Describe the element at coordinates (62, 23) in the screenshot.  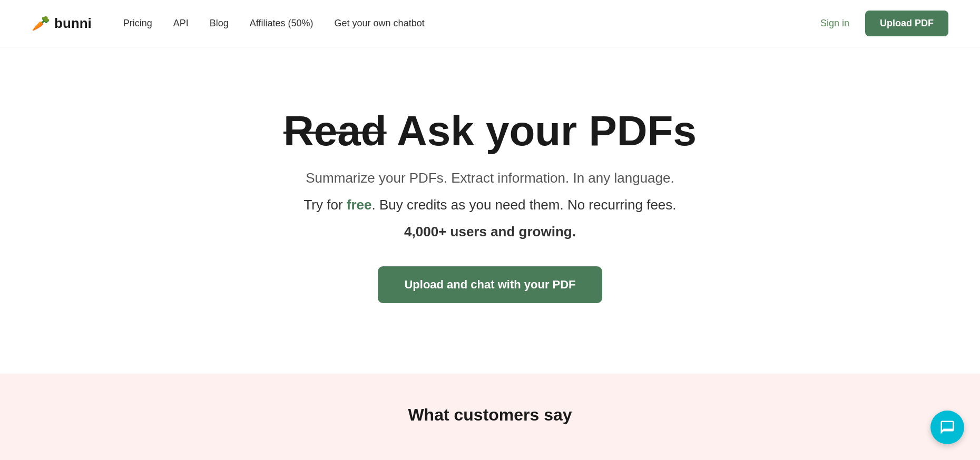
I see `logo-link: 🥕 bunni` at that location.